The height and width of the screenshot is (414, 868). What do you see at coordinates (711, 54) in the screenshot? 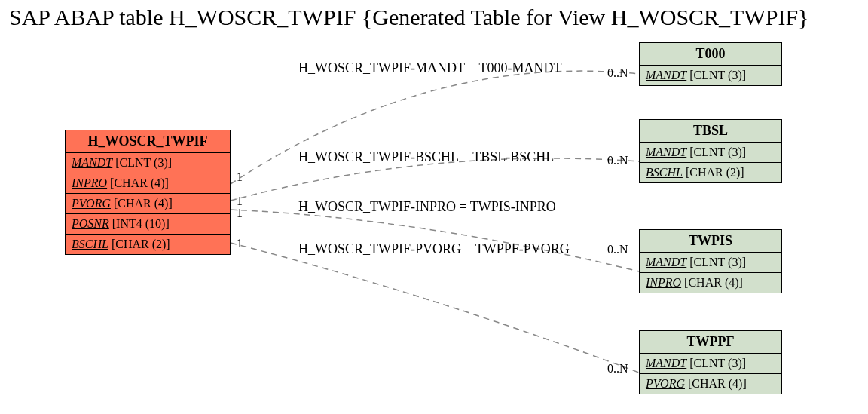
I see `entity-header: T000` at bounding box center [711, 54].